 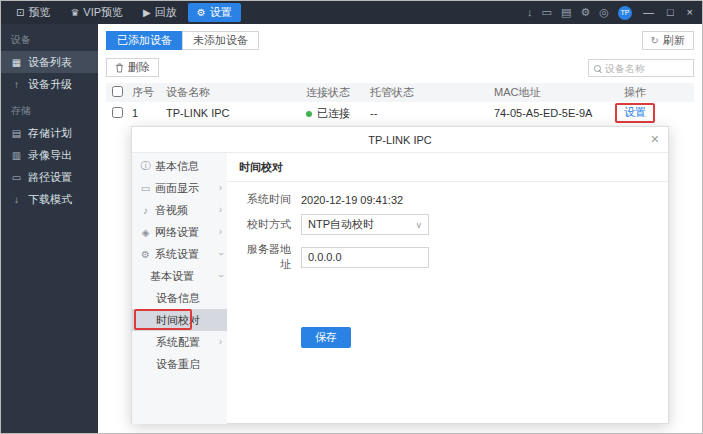 What do you see at coordinates (182, 40) in the screenshot?
I see `device-tabs: 已添加设备 未添加设备` at bounding box center [182, 40].